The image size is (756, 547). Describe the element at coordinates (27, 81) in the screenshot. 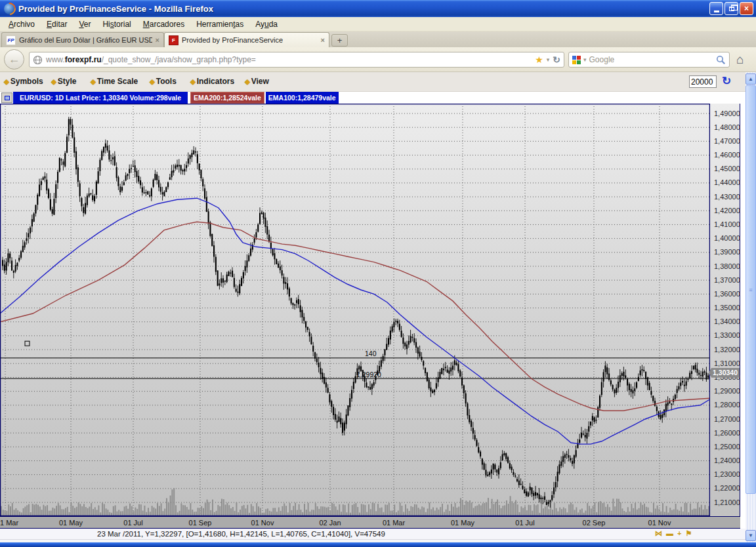

I see `menu-label: Symbols` at that location.